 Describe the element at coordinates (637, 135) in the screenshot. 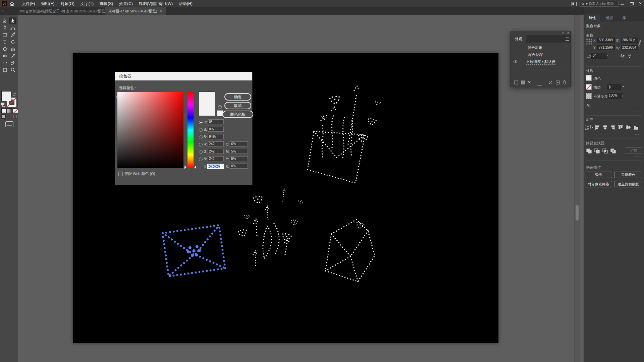

I see `align-more-options: •••` at that location.